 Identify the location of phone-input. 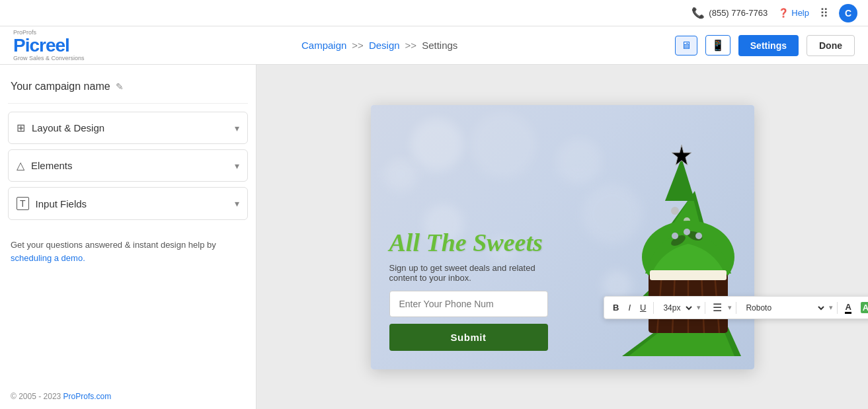
(469, 304).